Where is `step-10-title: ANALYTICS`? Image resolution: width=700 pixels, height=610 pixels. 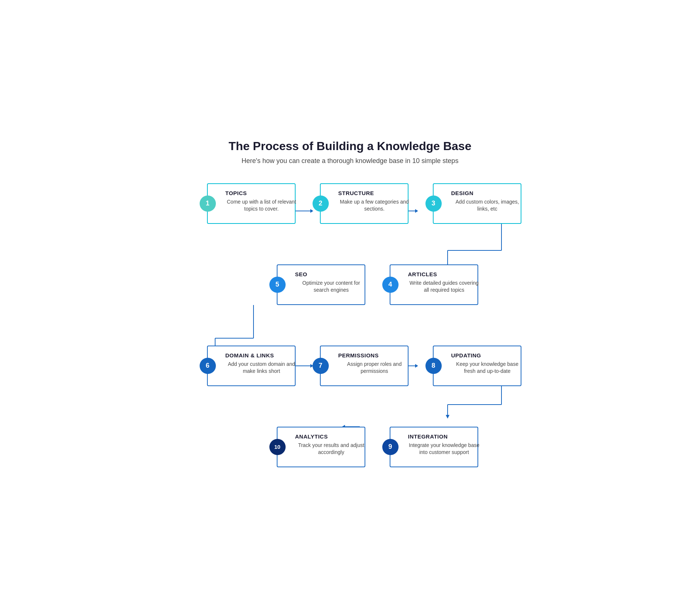 step-10-title: ANALYTICS is located at coordinates (311, 437).